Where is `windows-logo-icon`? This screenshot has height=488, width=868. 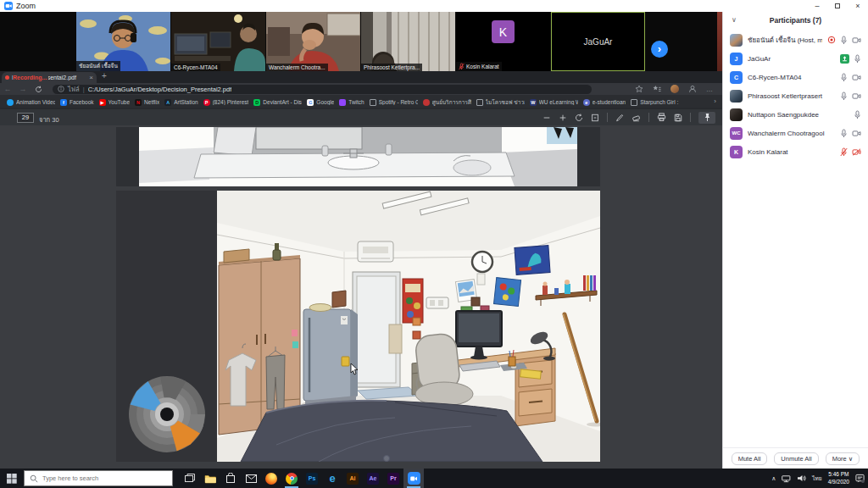 windows-logo-icon is located at coordinates (12, 479).